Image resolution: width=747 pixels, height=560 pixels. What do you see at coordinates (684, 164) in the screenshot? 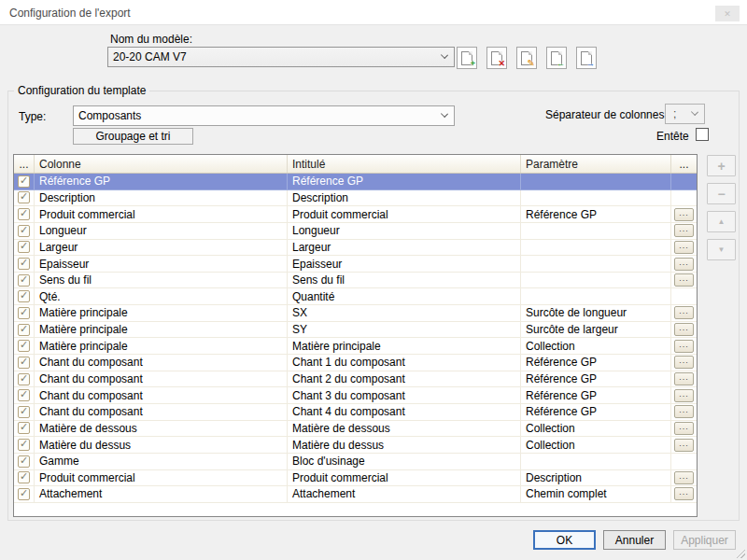
I see `column-header-buttons: ...` at bounding box center [684, 164].